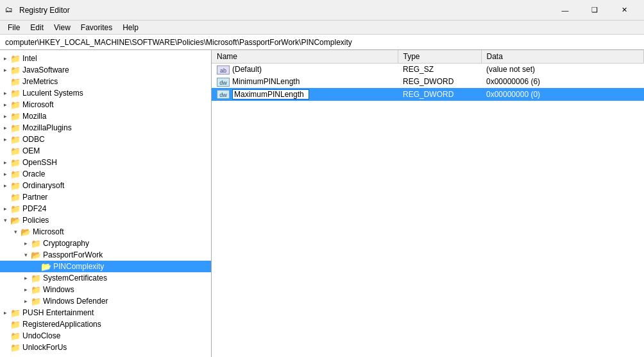  What do you see at coordinates (46, 266) in the screenshot?
I see `folder-icon-pincomplexity: 📂` at bounding box center [46, 266].